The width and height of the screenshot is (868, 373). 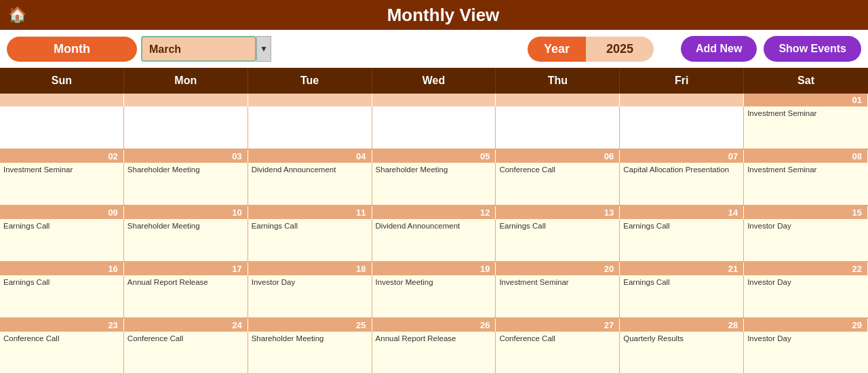 What do you see at coordinates (806, 81) in the screenshot?
I see `day-header-sat: Sat` at bounding box center [806, 81].